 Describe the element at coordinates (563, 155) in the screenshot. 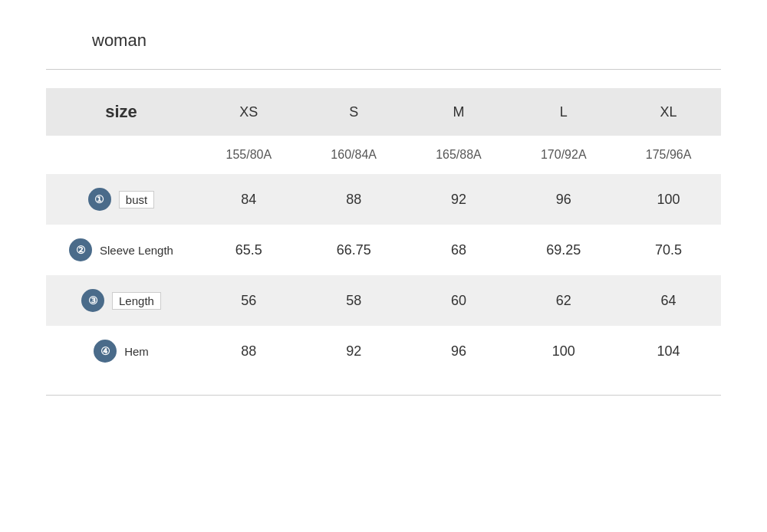

I see `sub-header-l: 170/92A` at that location.